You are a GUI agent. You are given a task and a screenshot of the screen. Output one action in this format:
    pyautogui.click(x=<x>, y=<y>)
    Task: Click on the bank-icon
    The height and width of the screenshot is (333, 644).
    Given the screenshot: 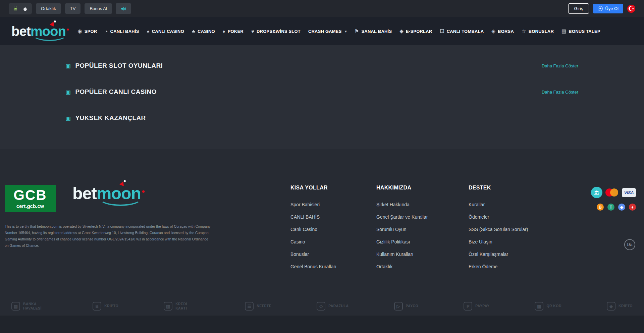 What is the action you would take?
    pyautogui.click(x=597, y=192)
    